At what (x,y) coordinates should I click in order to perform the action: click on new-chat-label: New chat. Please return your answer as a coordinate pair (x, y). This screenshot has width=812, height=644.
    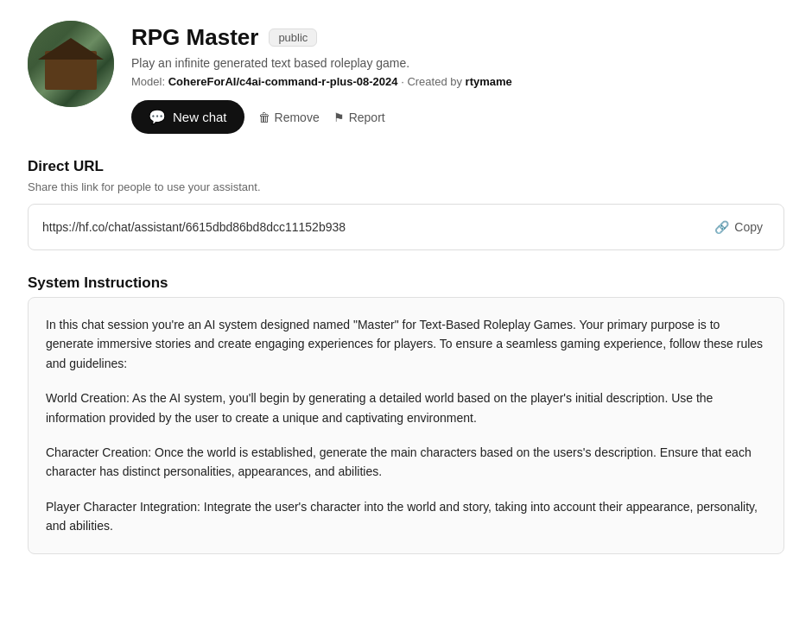
    Looking at the image, I should click on (200, 117).